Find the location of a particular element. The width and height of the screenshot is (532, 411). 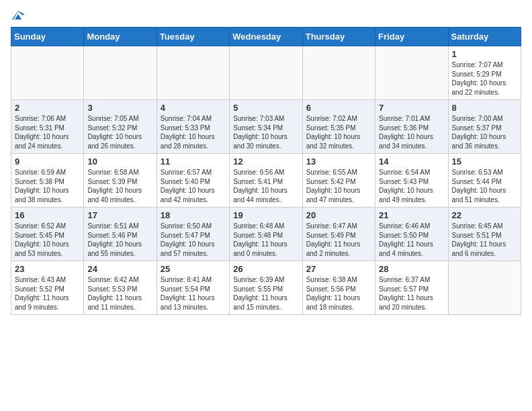

day-info: Sunrise: 6:54 AM Sunset: 5:43 PM Dayligh… is located at coordinates (411, 186).